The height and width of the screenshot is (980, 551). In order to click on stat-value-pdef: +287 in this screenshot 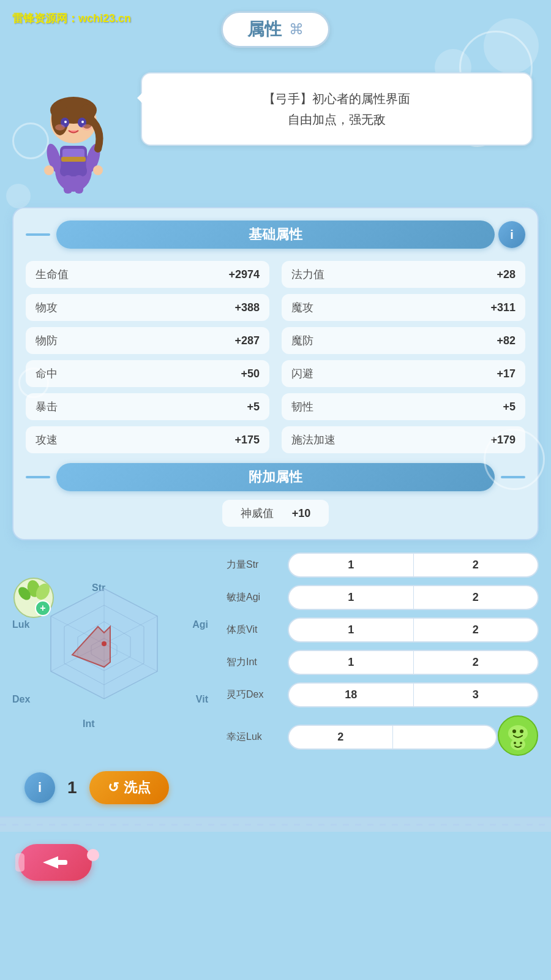, I will do `click(247, 341)`.